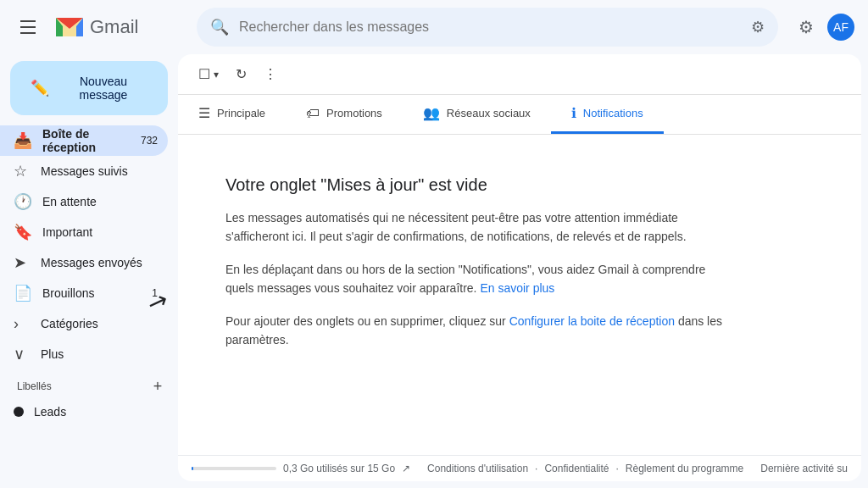  What do you see at coordinates (487, 27) in the screenshot?
I see `search-bar: 🔍 ⚙` at bounding box center [487, 27].